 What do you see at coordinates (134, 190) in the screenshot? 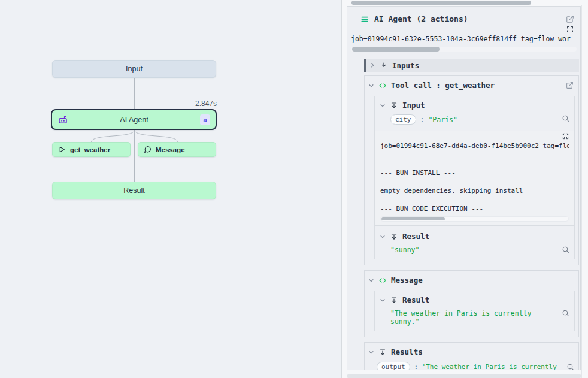
I see `node-result-label: Result` at bounding box center [134, 190].